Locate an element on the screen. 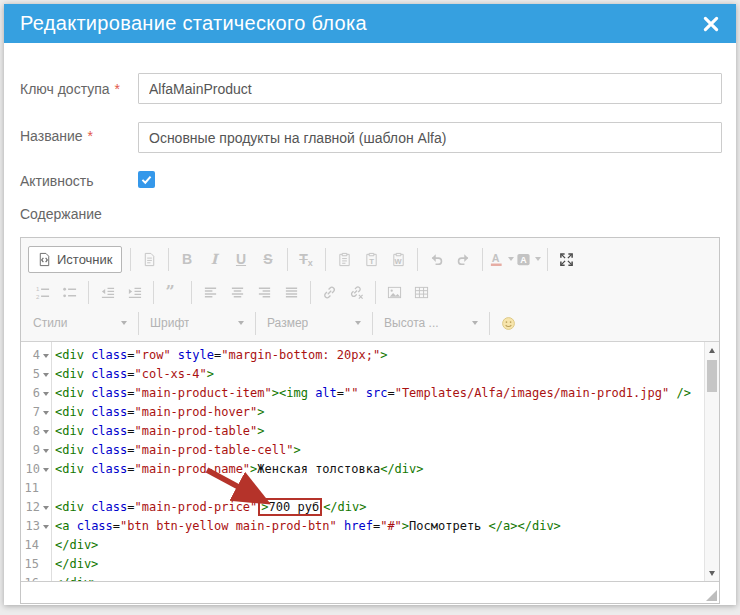 The height and width of the screenshot is (615, 740). line-number: 8 is located at coordinates (36, 432).